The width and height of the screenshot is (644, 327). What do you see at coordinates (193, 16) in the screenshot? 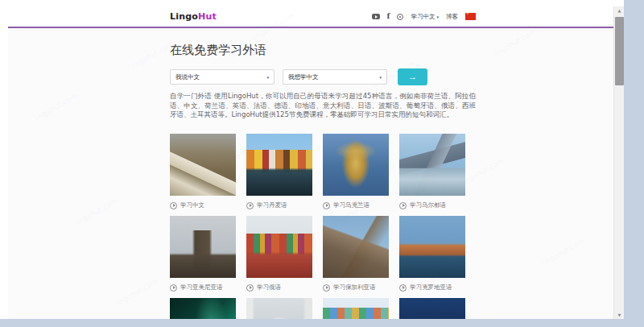
I see `lingohut-logo: LingoHut` at bounding box center [193, 16].